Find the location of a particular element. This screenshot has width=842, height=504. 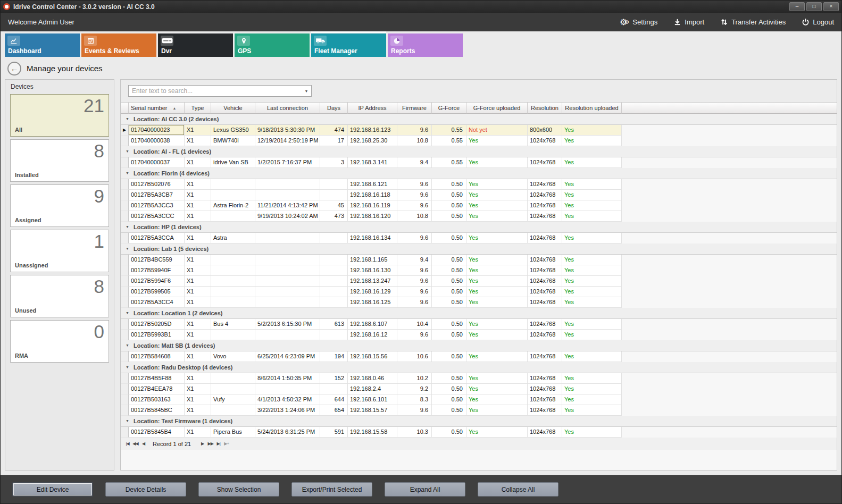

device-row: 00127B584608X1Vovo6/25/2014 6:23:09 PM19… is located at coordinates (479, 357).